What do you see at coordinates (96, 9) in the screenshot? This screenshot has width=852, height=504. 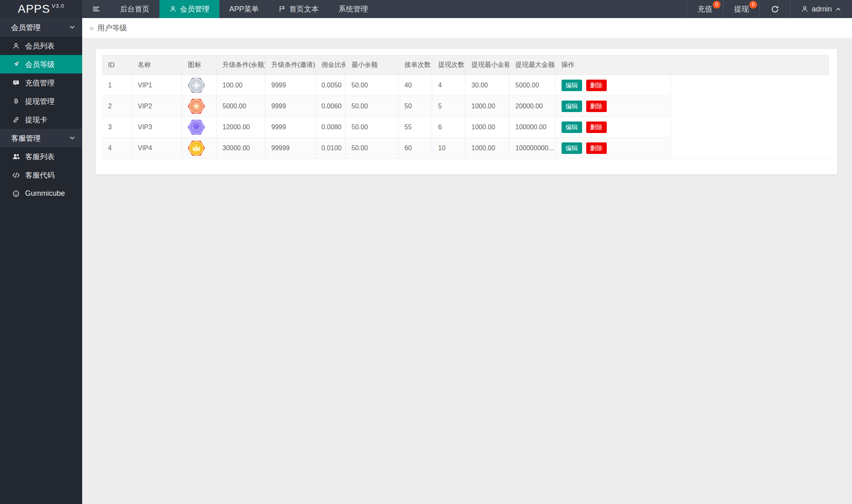 I see `sidebar-toggle-button` at bounding box center [96, 9].